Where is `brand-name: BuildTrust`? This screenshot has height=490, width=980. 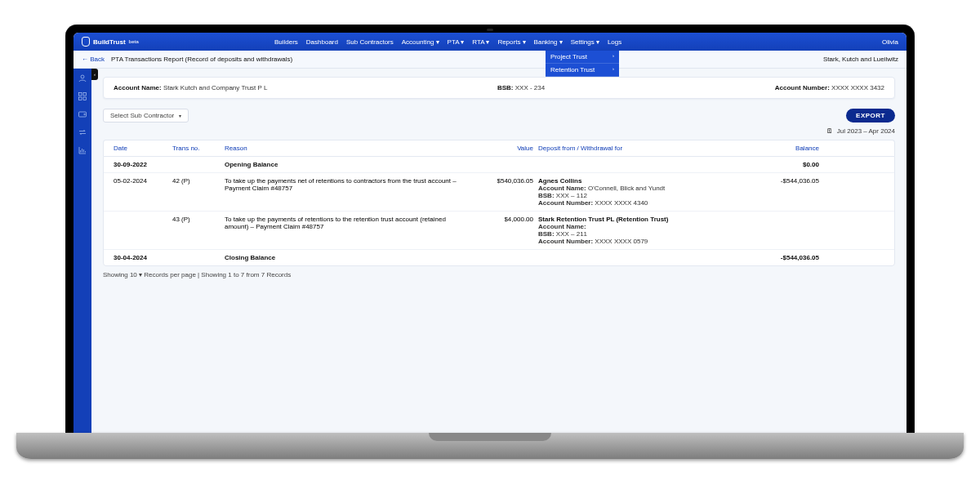 brand-name: BuildTrust is located at coordinates (109, 42).